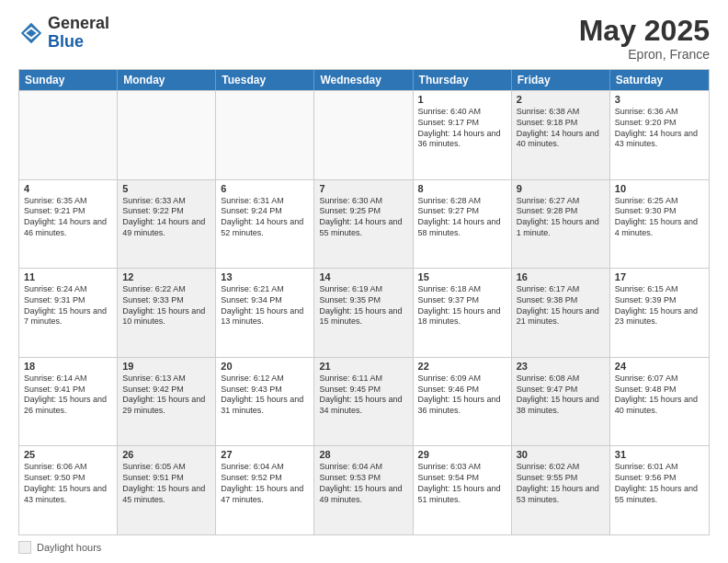 This screenshot has height=563, width=728. I want to click on cell-text: Sunrise: 6:35 AM Sunset: 9:21 PM Dayligh…, so click(68, 217).